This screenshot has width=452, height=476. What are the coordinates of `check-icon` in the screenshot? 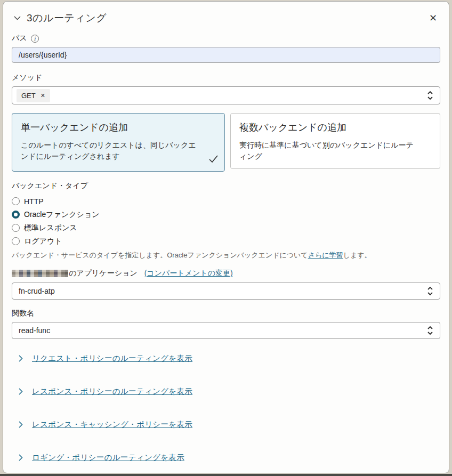 It's located at (213, 160).